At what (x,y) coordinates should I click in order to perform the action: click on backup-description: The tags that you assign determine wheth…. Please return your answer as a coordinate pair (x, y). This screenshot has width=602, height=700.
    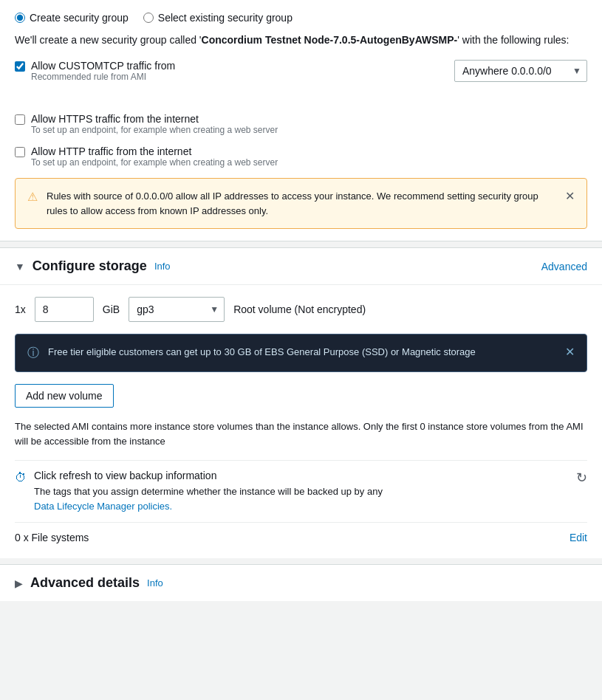
    Looking at the image, I should click on (301, 499).